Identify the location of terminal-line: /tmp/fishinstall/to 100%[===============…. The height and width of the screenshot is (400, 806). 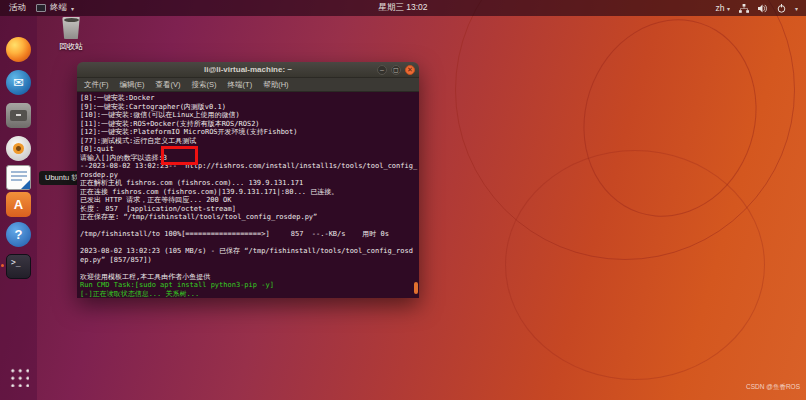
(250, 234).